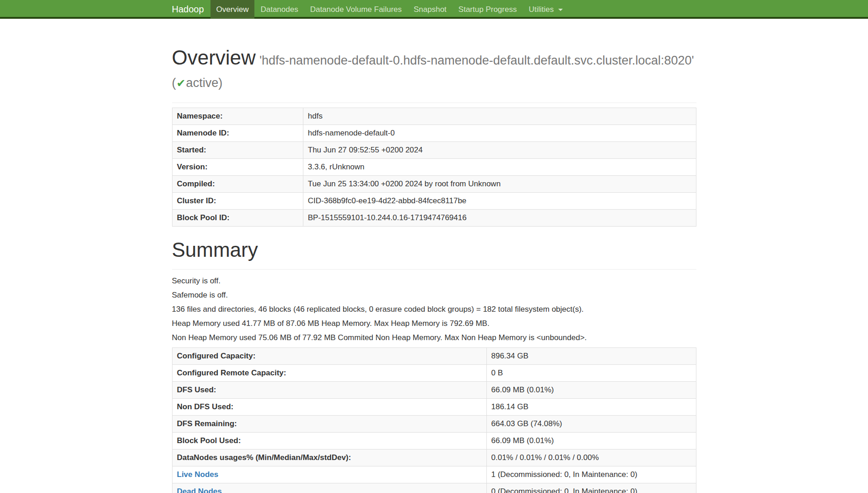  What do you see at coordinates (209, 440) in the screenshot?
I see `row-label: Block Pool Used:` at bounding box center [209, 440].